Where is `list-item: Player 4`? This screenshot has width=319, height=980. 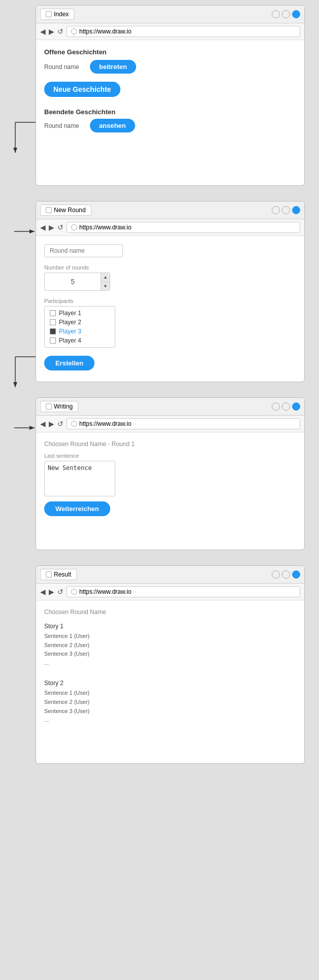
list-item: Player 4 is located at coordinates (80, 341).